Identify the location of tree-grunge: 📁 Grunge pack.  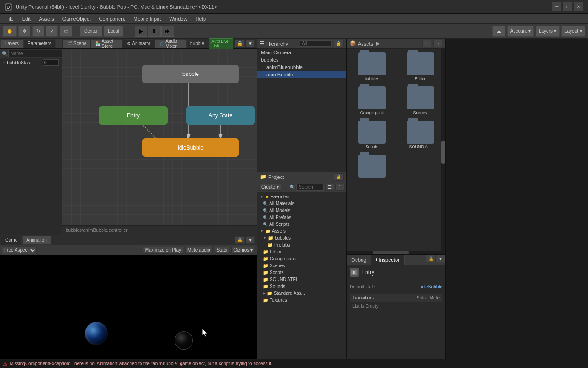
(302, 259).